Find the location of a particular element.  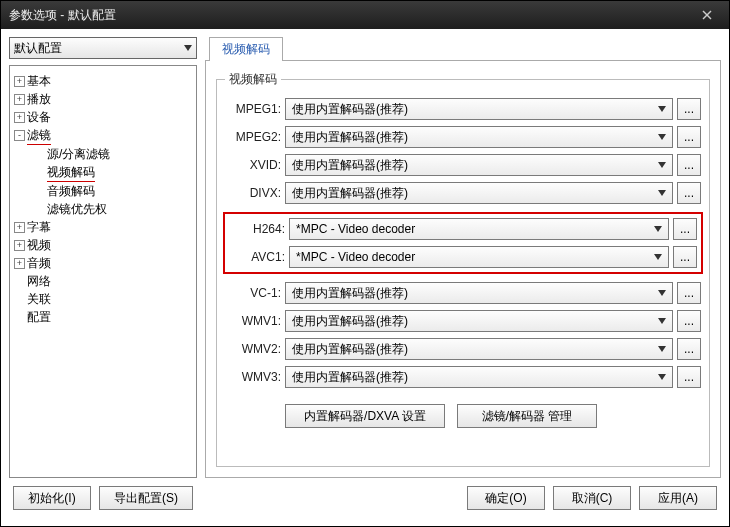

tree-item-assoc: 关联 is located at coordinates (103, 299).